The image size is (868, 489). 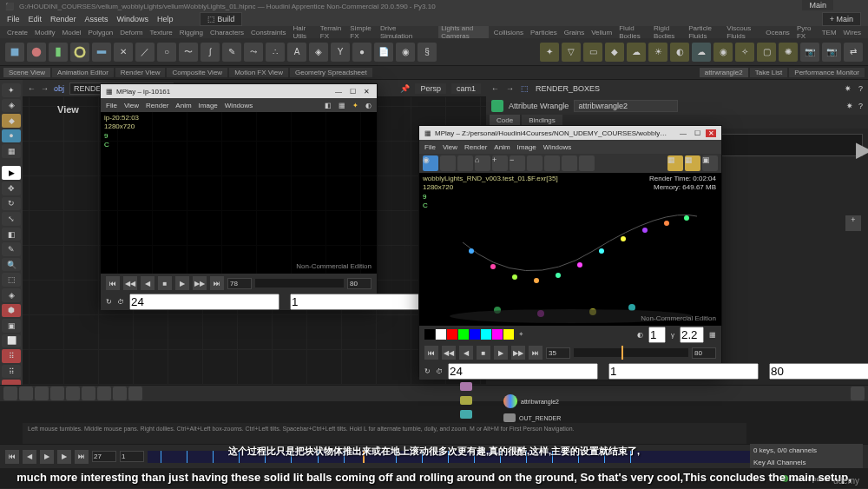 I want to click on vrcam-icon: 📷, so click(x=832, y=52).